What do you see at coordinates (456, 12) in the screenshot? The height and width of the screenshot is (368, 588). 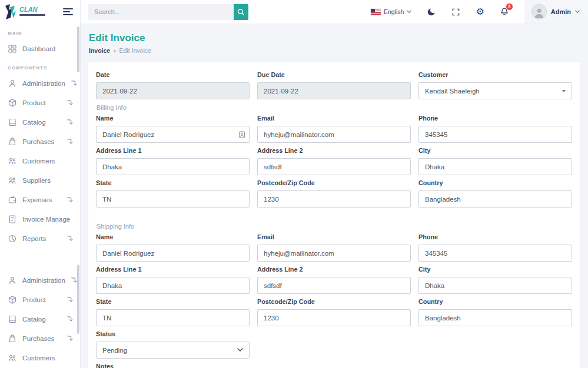 I see `fullscreen-icon` at bounding box center [456, 12].